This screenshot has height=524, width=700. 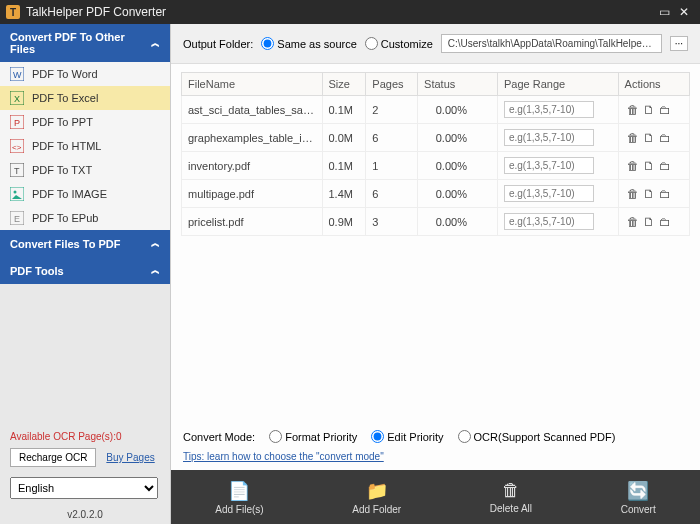 I want to click on svg-text: W, so click(x=18, y=75).